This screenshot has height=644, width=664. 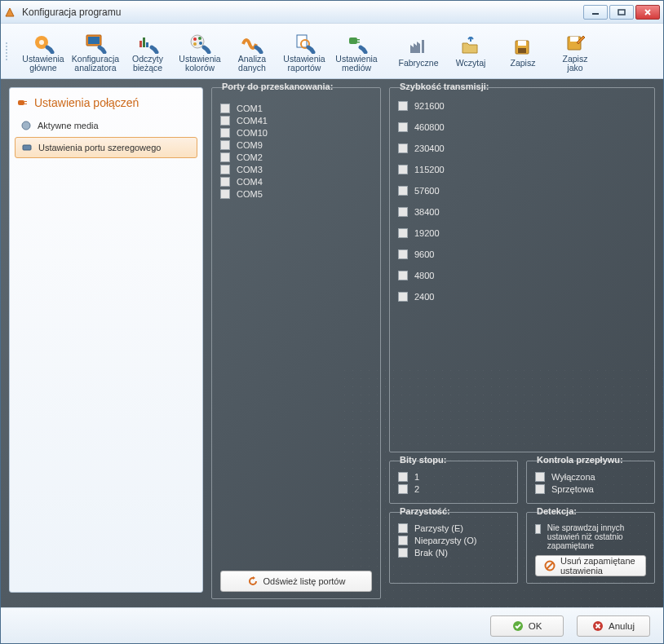 What do you see at coordinates (106, 126) in the screenshot?
I see `sidebar-item-active-media: Aktywne media` at bounding box center [106, 126].